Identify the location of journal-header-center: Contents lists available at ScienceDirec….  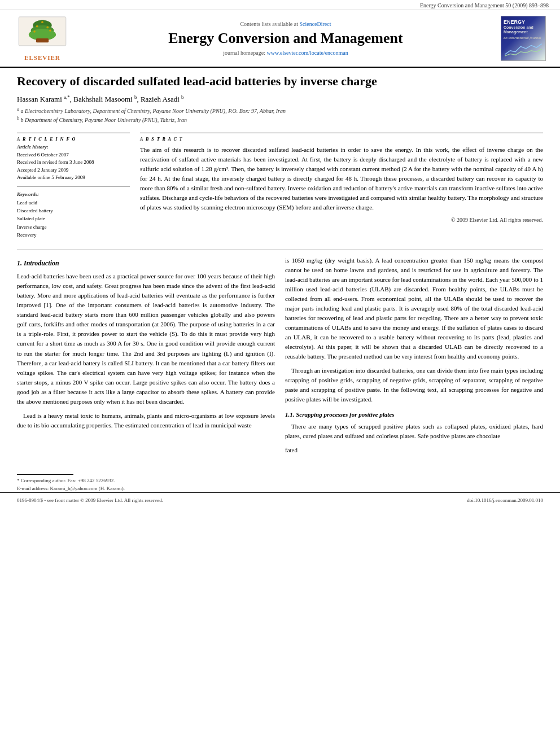
(286, 38).